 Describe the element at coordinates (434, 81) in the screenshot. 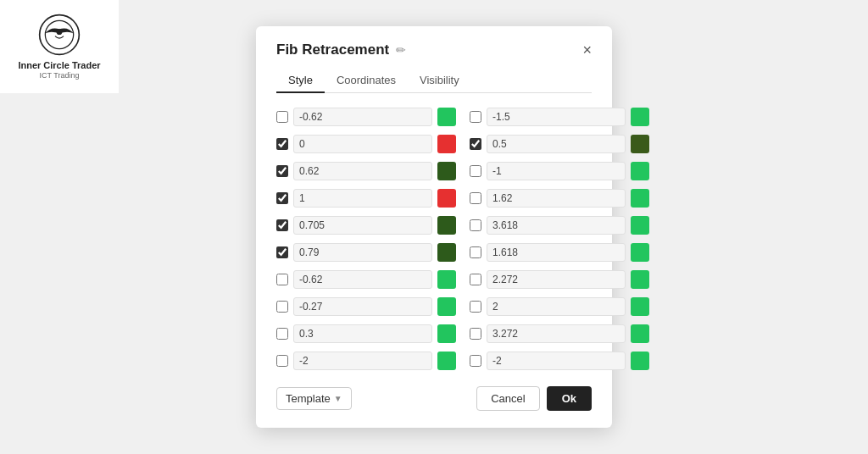

I see `tabs: Style Coordinates Visibility` at that location.